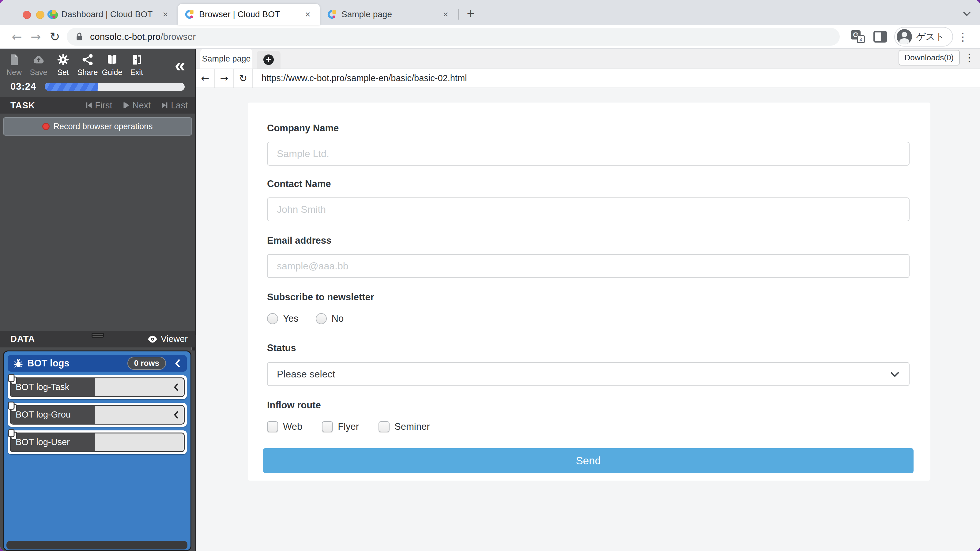 Image resolution: width=980 pixels, height=551 pixels. I want to click on tab-sample-page: Sample page ×, so click(389, 14).